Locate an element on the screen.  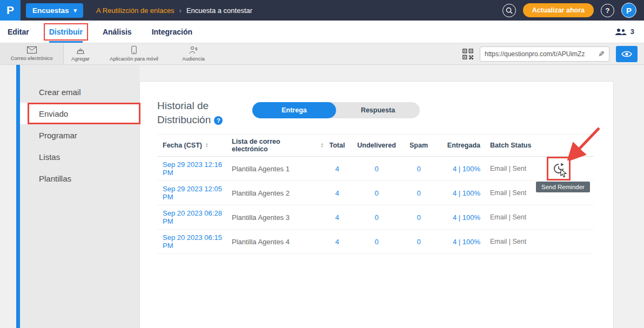
sidebar-item-crear-email: Crear email is located at coordinates (80, 92).